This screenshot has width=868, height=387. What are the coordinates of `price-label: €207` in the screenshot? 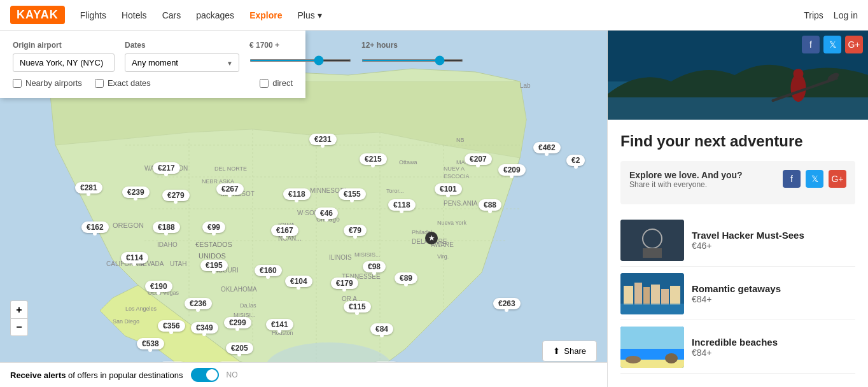 It's located at (479, 159).